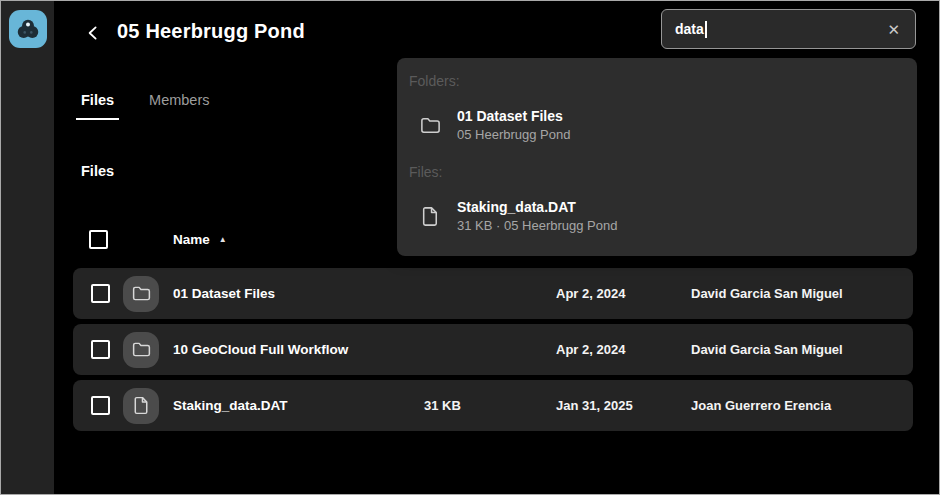  What do you see at coordinates (624, 406) in the screenshot?
I see `row-date: Jan 31, 2025` at bounding box center [624, 406].